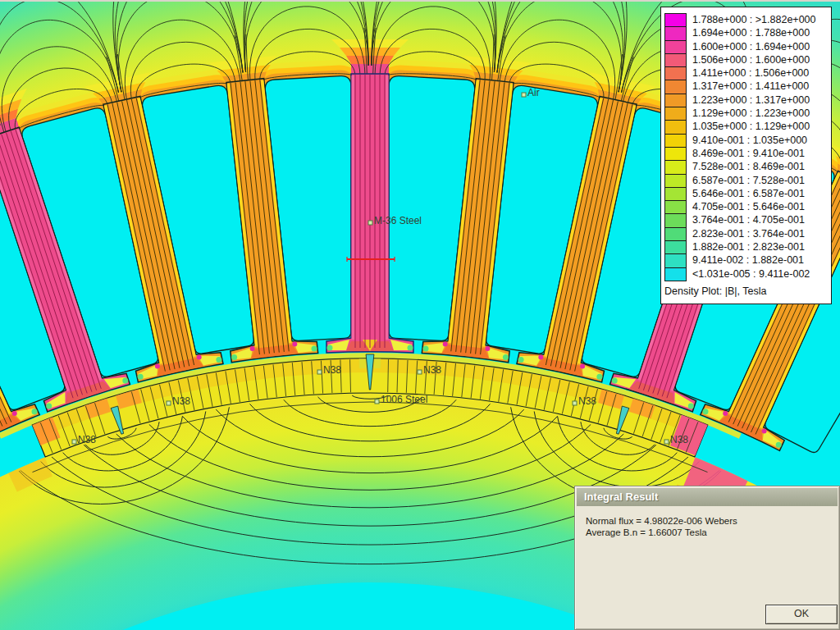 The width and height of the screenshot is (840, 630). Describe the element at coordinates (404, 399) in the screenshot. I see `svg-text: 1006 Steel` at that location.